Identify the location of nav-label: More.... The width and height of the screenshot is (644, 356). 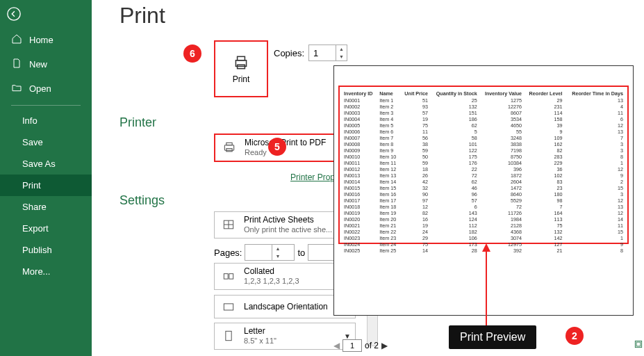
(36, 271).